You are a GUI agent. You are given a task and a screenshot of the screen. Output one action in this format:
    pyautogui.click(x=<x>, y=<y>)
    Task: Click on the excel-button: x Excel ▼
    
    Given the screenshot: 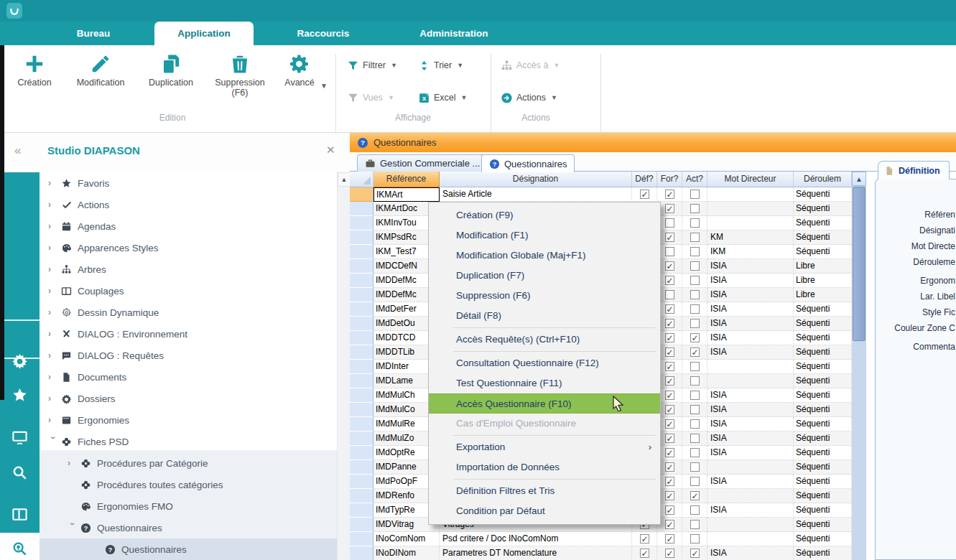 What is the action you would take?
    pyautogui.click(x=442, y=98)
    